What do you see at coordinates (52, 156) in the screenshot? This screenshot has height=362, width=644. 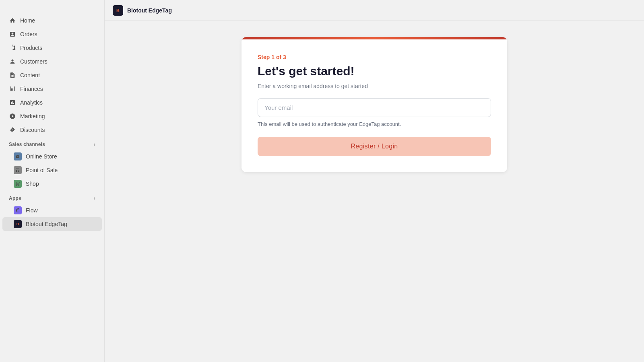 I see `sidebar-item-online-store: Online Store` at bounding box center [52, 156].